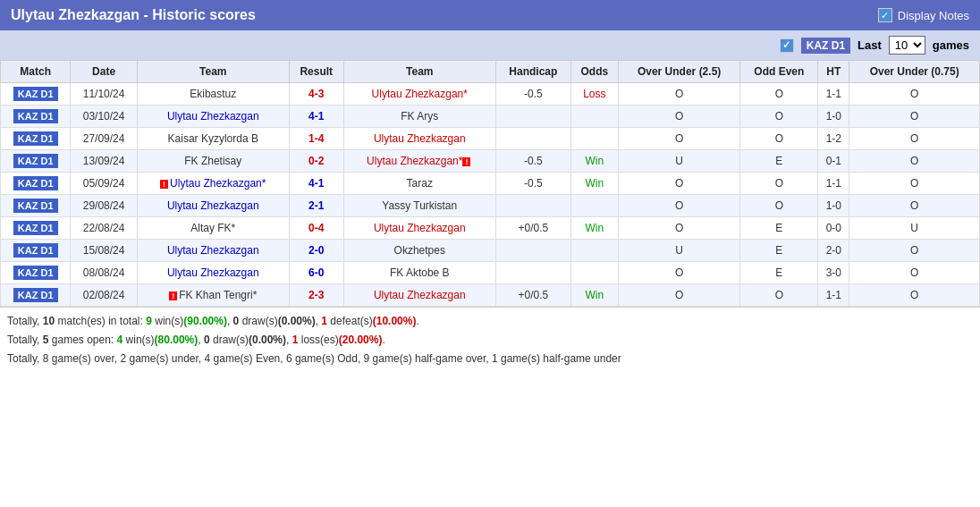 This screenshot has width=980, height=507. Describe the element at coordinates (317, 206) in the screenshot. I see `match-result: 2-1` at that location.